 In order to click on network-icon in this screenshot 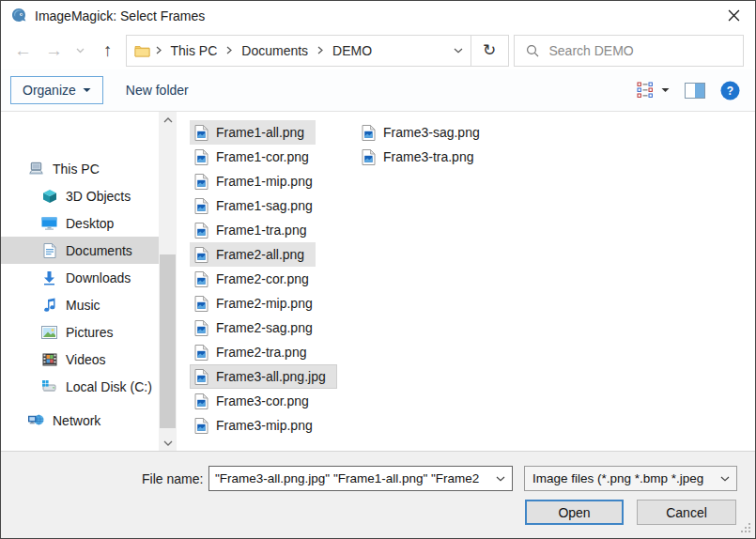, I will do `click(36, 421)`.